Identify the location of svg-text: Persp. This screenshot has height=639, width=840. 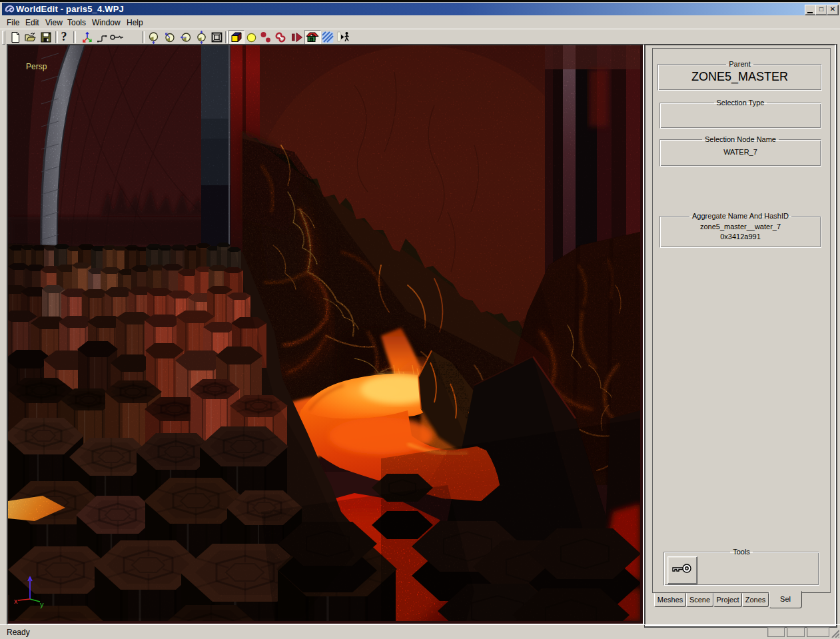
(37, 67).